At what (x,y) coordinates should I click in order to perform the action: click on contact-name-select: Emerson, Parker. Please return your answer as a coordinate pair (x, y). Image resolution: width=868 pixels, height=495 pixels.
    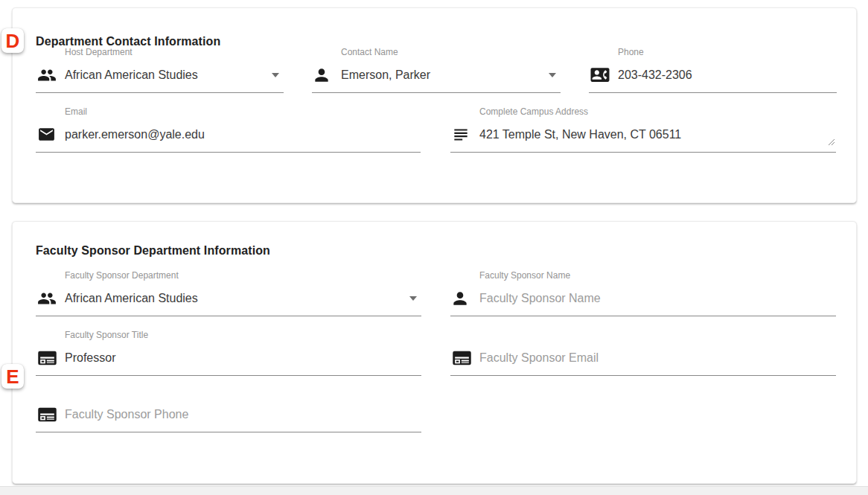
    Looking at the image, I should click on (436, 75).